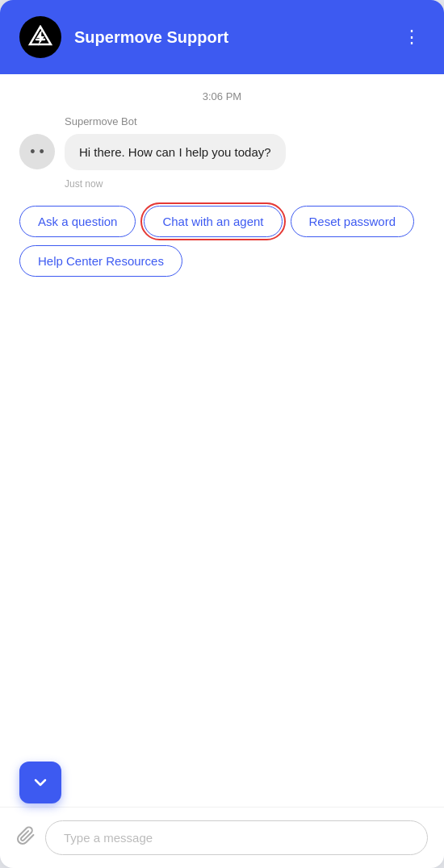 The height and width of the screenshot is (868, 444). What do you see at coordinates (353, 221) in the screenshot?
I see `reset-password-button: Reset password` at bounding box center [353, 221].